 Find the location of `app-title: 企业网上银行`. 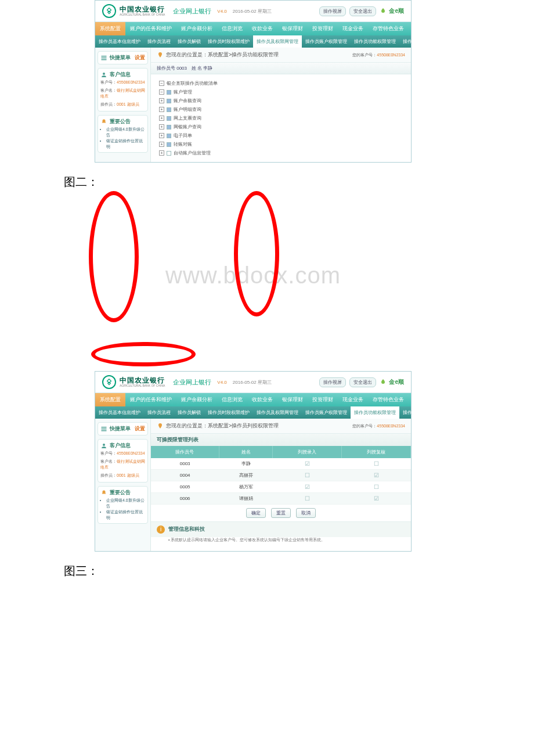

app-title: 企业网上银行 is located at coordinates (192, 12).